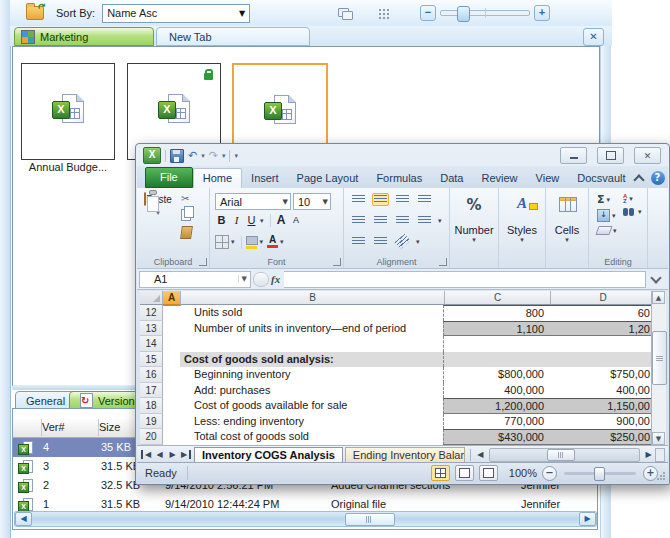 Image resolution: width=670 pixels, height=538 pixels. Describe the element at coordinates (588, 519) in the screenshot. I see `scroll-right-icon: ▶` at that location.